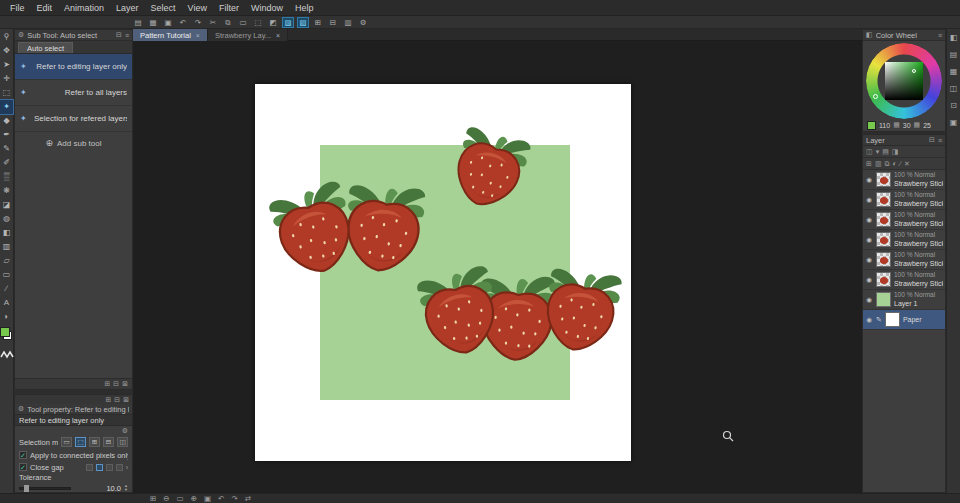 Image resolution: width=960 pixels, height=503 pixels. Describe the element at coordinates (94, 442) in the screenshot. I see `selection-mode-subtract-button: ⊞` at that location.